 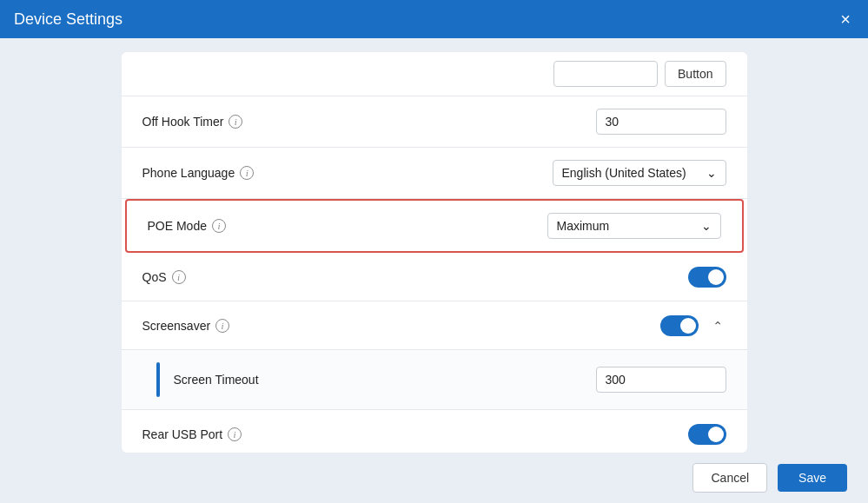 What do you see at coordinates (434, 277) in the screenshot?
I see `qos-row: QoS i ✓` at bounding box center [434, 277].